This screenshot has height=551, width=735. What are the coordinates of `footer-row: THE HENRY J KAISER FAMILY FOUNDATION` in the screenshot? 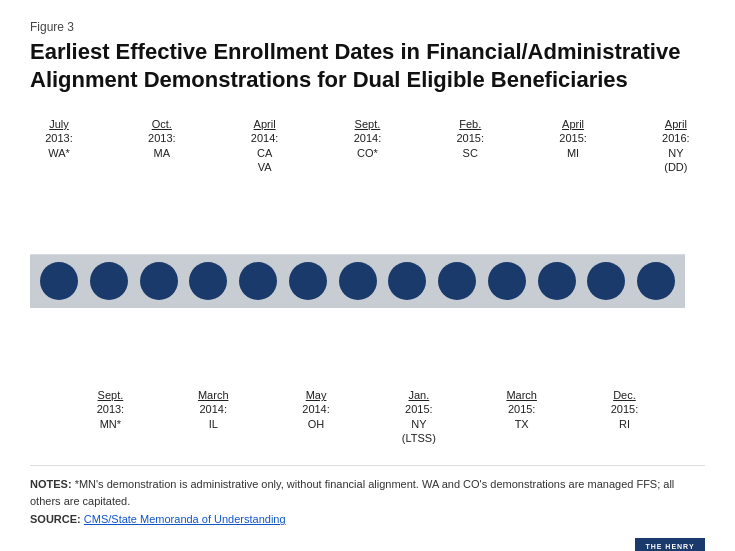 It's located at (368, 544).